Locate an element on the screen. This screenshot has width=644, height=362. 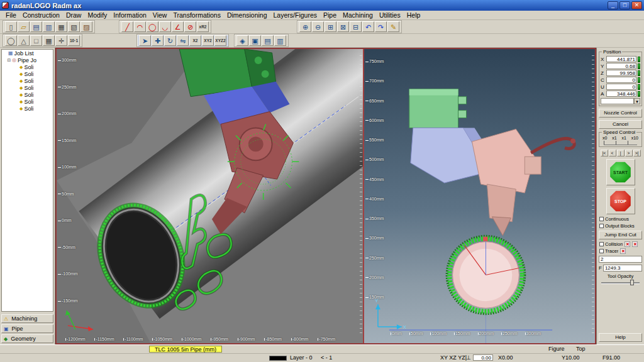
rotate-icon: ↻ is located at coordinates (170, 40).